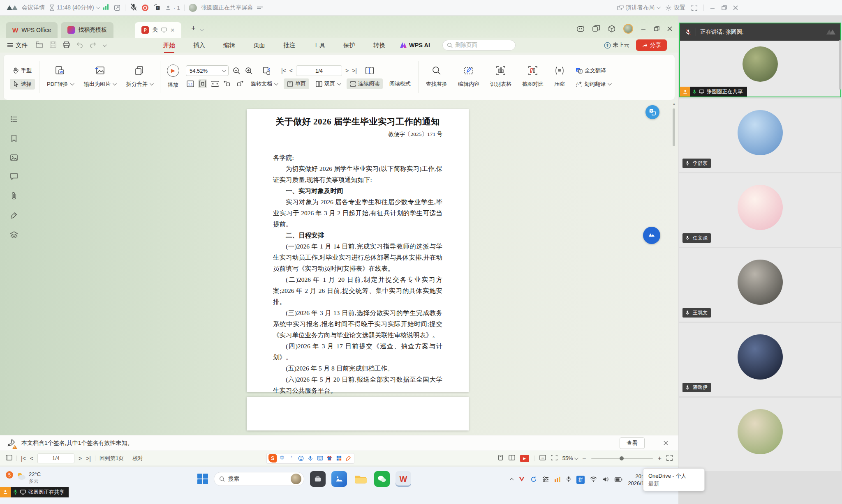 The image size is (842, 504). What do you see at coordinates (329, 458) in the screenshot?
I see `ime-skin-icon` at bounding box center [329, 458].